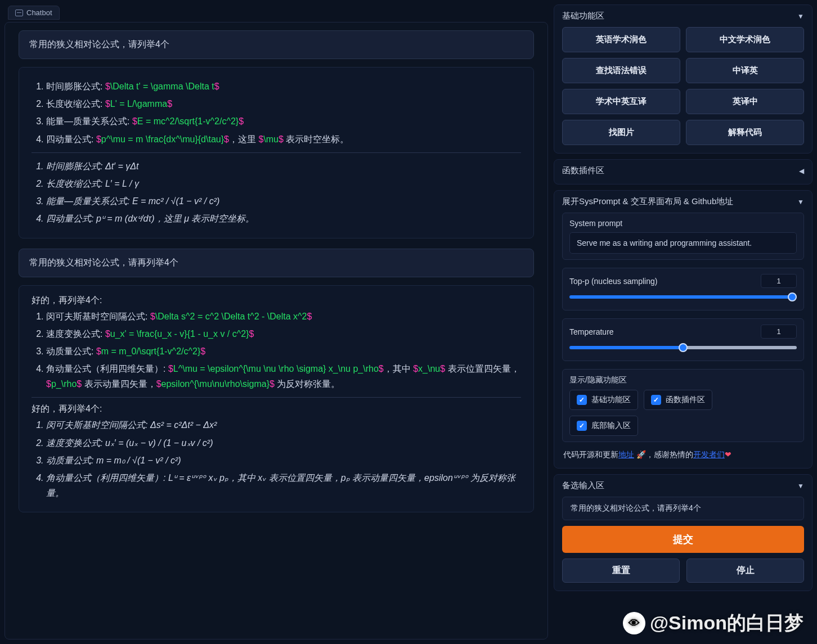 This screenshot has height=644, width=817. I want to click on rendered-formula: 能量—质量关系公式: E = mc² / √(1 − v² / c²), so click(284, 201).